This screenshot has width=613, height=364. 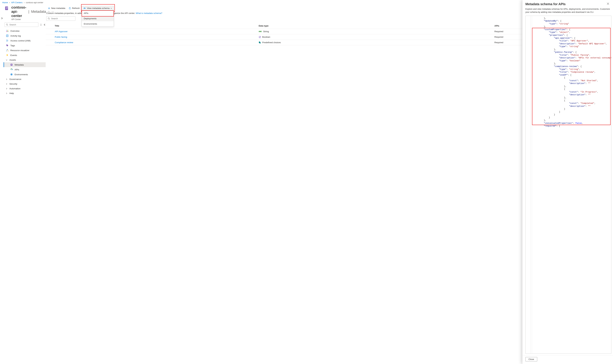 What do you see at coordinates (25, 93) in the screenshot?
I see `nav-group-help: Help` at bounding box center [25, 93].